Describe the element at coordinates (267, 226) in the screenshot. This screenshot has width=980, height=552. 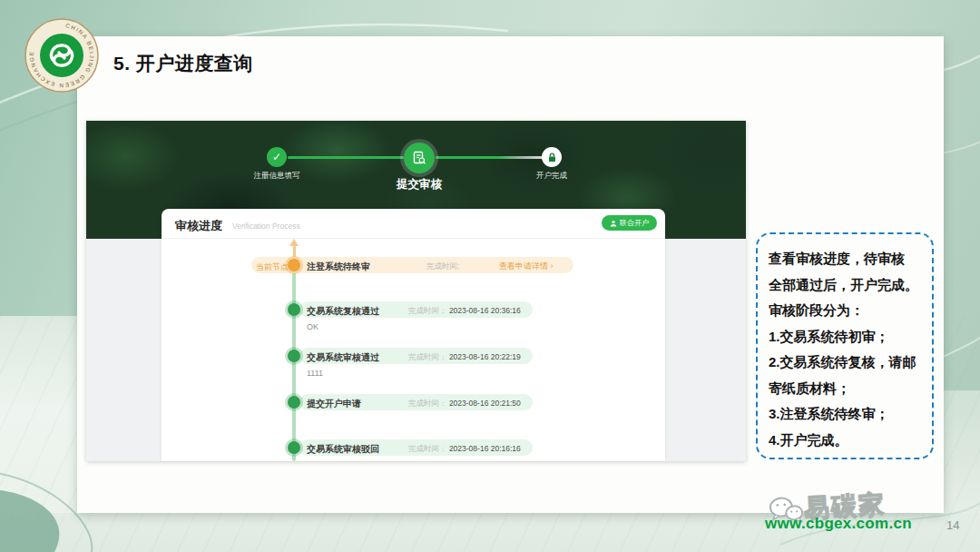
I see `panel-subtitle: Verification Process` at that location.